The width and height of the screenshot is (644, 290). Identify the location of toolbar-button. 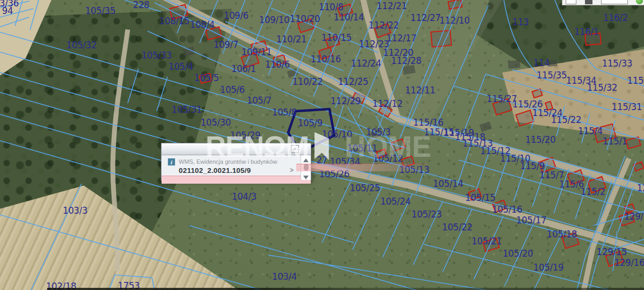
(571, 2).